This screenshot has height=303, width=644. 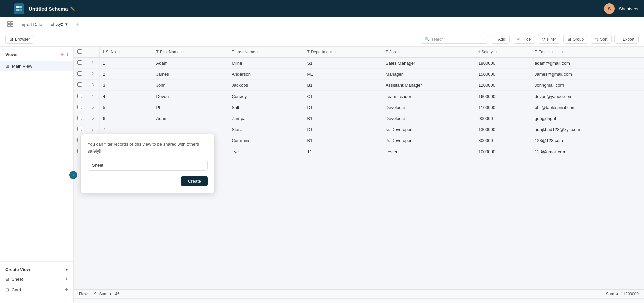 What do you see at coordinates (544, 39) in the screenshot?
I see `filter-icon: ⧩` at bounding box center [544, 39].